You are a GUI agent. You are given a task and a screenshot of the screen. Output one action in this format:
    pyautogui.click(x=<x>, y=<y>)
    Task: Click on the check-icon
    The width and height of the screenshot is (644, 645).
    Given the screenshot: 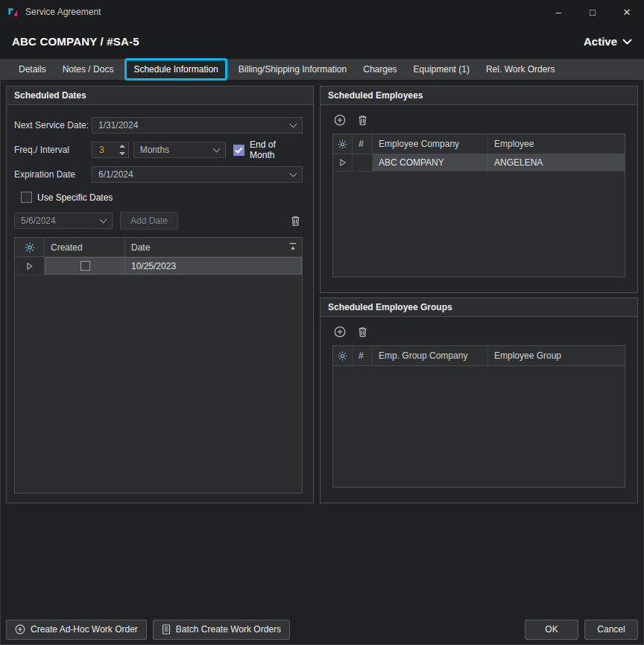 What is the action you would take?
    pyautogui.click(x=239, y=151)
    